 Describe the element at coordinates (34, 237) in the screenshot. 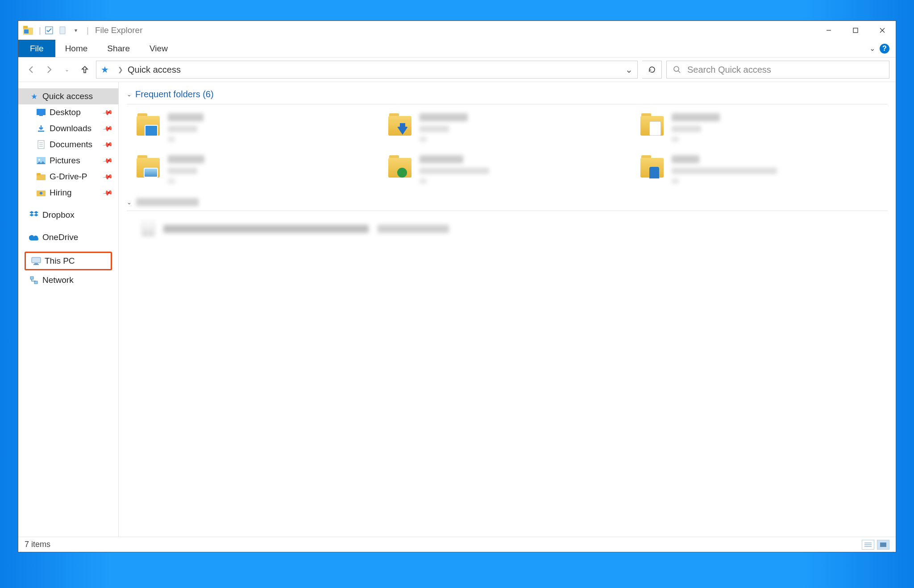

I see `onedrive-icon` at that location.